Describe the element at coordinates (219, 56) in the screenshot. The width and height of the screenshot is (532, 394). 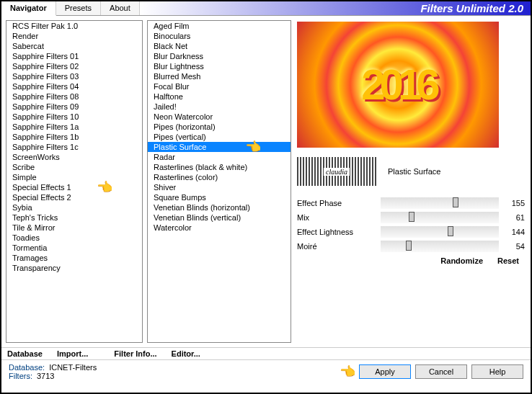
I see `filter-item: Blur Darkness` at that location.